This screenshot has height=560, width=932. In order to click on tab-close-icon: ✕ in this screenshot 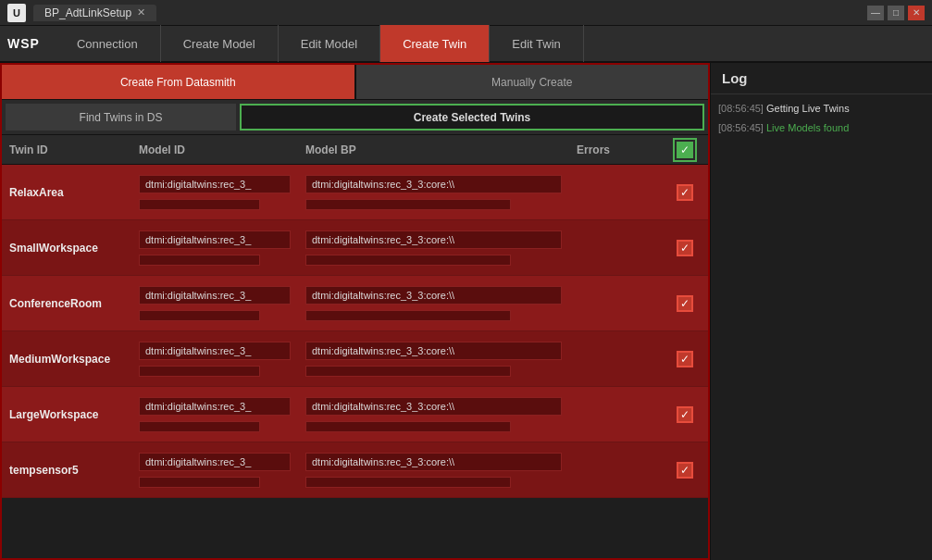, I will do `click(141, 13)`.